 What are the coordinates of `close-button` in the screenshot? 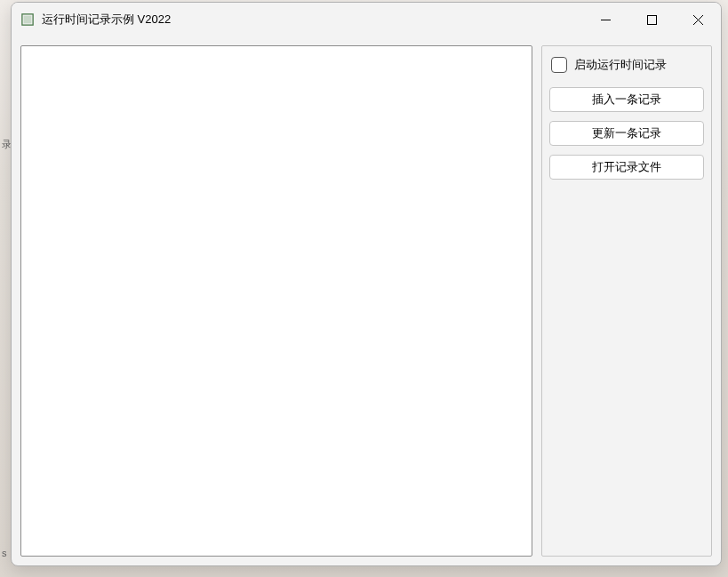 It's located at (698, 20).